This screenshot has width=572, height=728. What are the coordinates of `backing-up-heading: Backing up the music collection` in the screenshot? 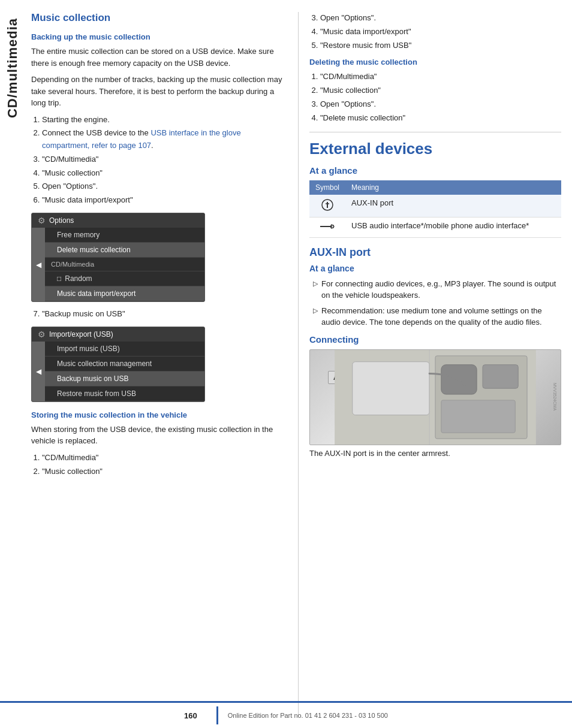 It's located at (159, 37).